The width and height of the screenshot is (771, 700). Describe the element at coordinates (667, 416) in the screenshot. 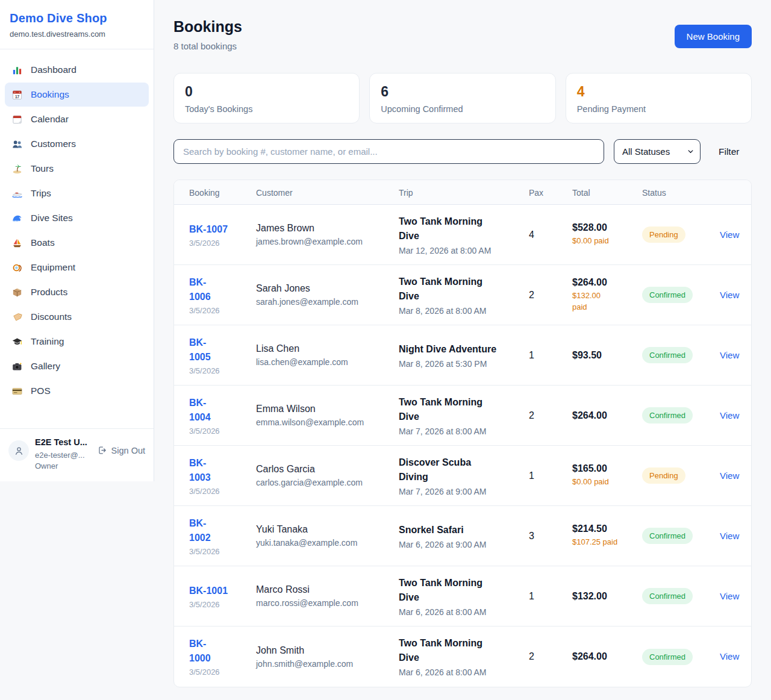

I see `status-badge: Confirmed` at that location.